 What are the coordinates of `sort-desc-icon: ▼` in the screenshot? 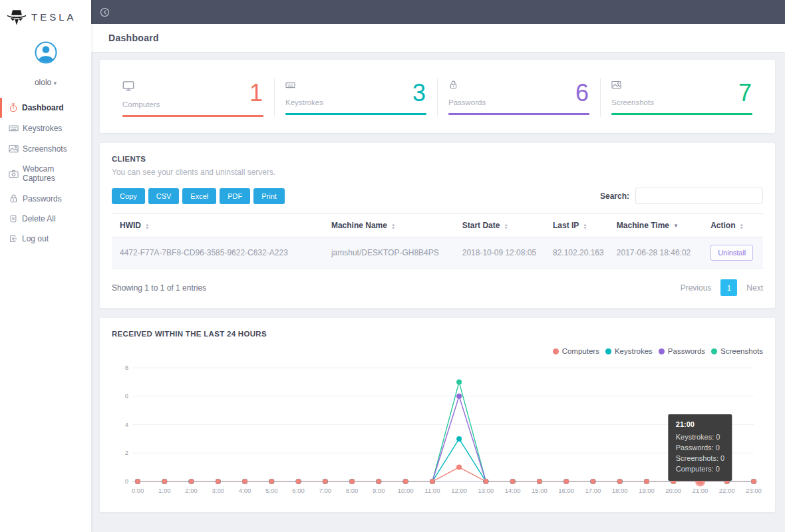 It's located at (676, 226).